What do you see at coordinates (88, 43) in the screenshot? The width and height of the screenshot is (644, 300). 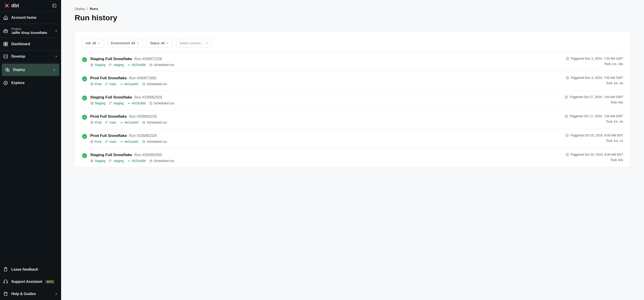 I see `filter-label: Job` at bounding box center [88, 43].